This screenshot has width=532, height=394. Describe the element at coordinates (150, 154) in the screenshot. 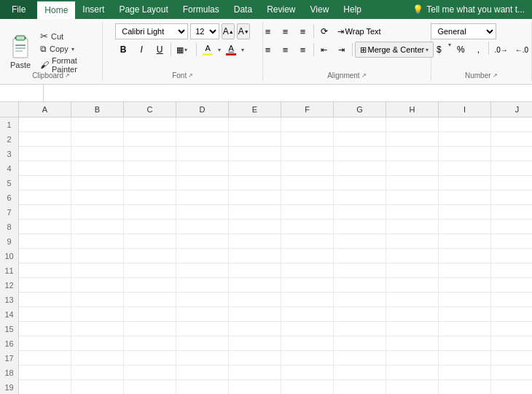

I see `cell-C3` at that location.